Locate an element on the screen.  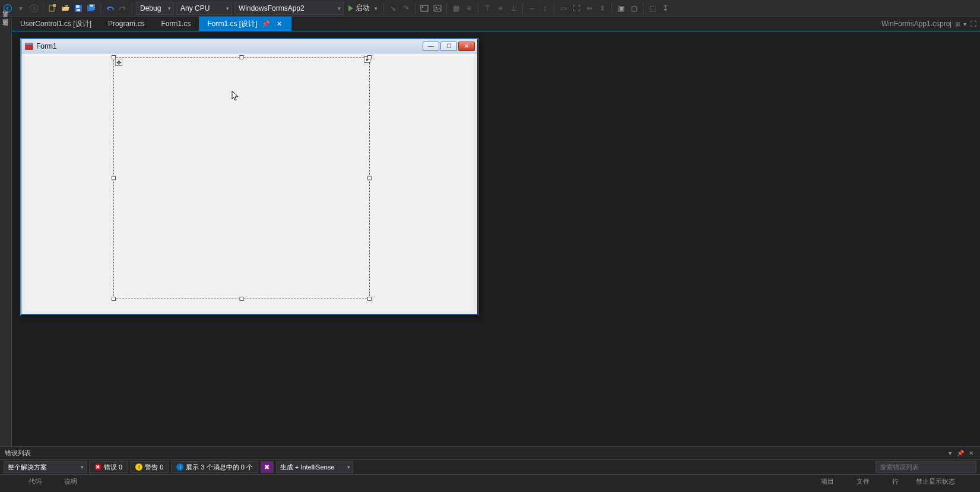
resize-handle-tc is located at coordinates (242, 57).